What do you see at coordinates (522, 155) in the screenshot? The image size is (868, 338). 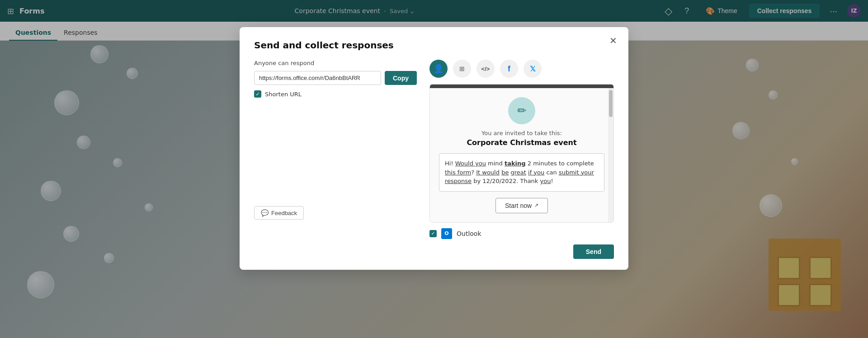 I see `preview-scroll-container: ✏ You are invited to take this: Corporat…` at bounding box center [522, 155].